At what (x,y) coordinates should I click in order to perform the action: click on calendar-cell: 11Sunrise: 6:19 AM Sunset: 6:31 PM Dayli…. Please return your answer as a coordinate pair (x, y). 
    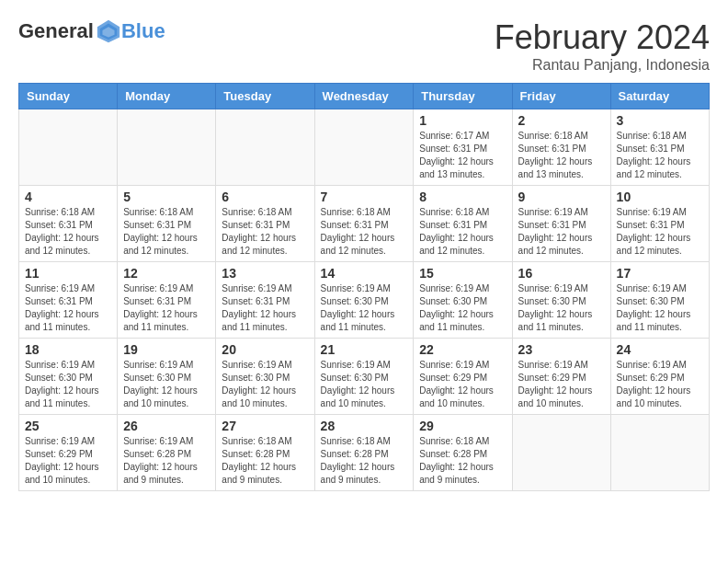
    Looking at the image, I should click on (68, 300).